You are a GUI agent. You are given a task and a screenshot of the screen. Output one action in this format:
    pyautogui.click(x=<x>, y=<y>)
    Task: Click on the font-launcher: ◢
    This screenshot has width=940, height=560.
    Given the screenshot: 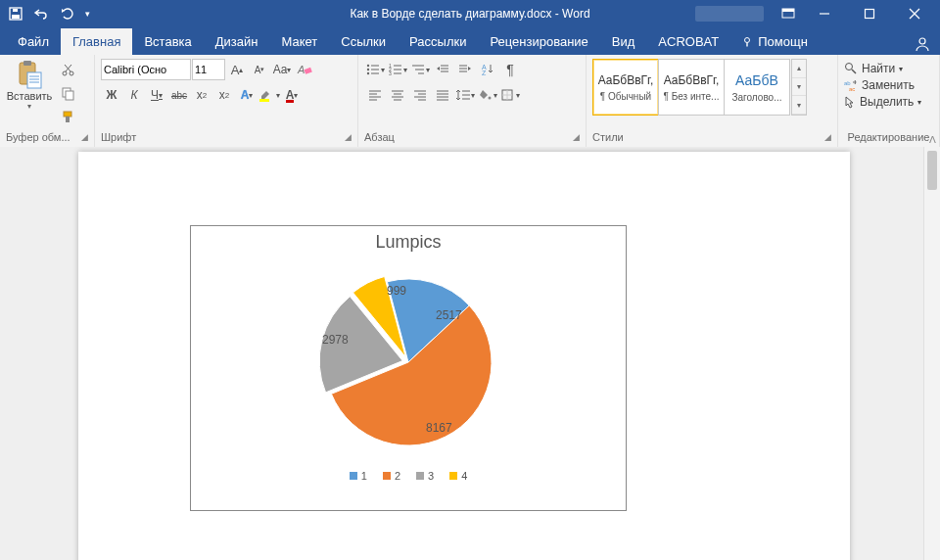 What is the action you would take?
    pyautogui.click(x=349, y=137)
    